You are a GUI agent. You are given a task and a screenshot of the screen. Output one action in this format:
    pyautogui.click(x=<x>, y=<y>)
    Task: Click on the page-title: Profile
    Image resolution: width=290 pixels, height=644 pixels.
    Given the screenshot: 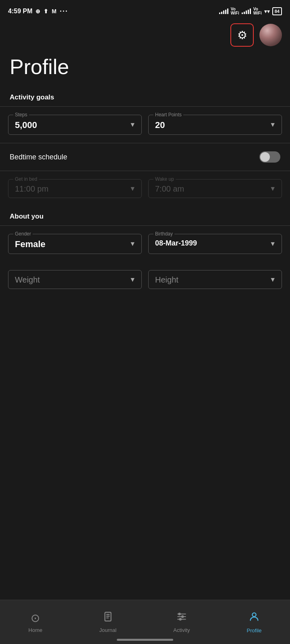 What is the action you would take?
    pyautogui.click(x=145, y=69)
    